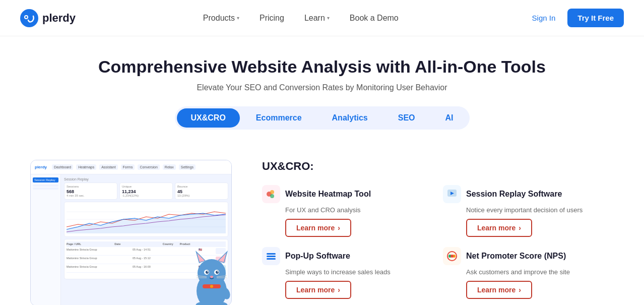 The image size is (644, 305). Describe the element at coordinates (301, 18) in the screenshot. I see `main-nav: Products ▾ Pricing Learn ▾ Book a Demo` at that location.